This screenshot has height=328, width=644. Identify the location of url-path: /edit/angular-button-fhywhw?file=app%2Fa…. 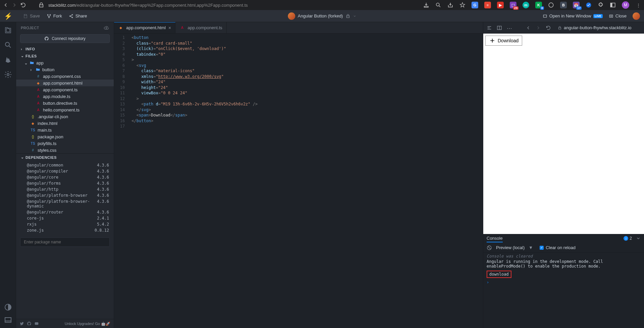
(162, 5).